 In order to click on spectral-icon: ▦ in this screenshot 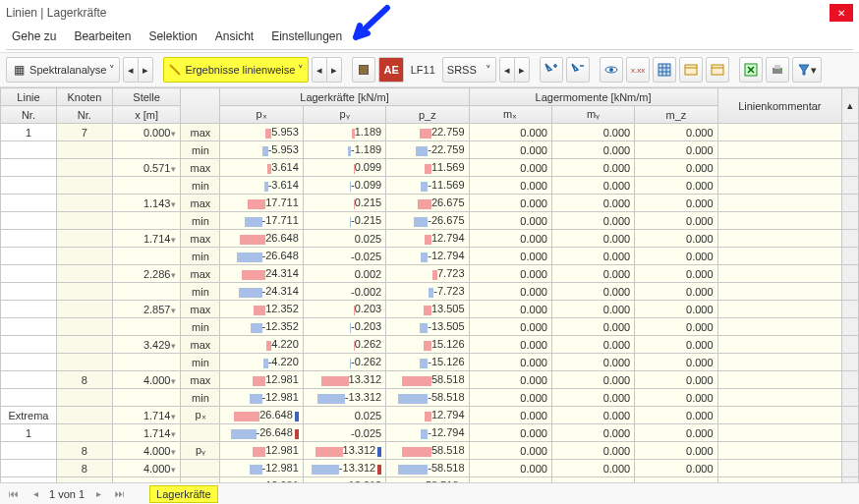, I will do `click(19, 70)`.